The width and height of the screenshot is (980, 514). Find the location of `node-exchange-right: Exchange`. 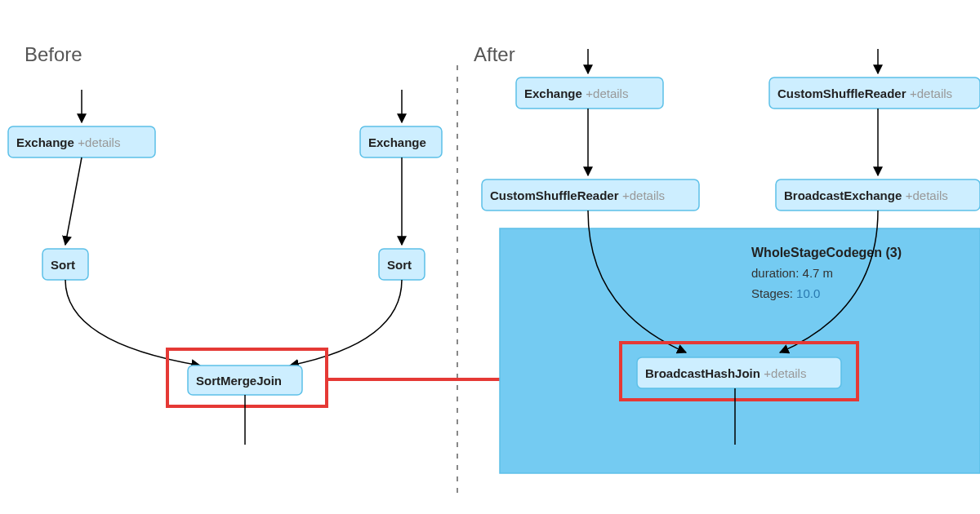

node-exchange-right: Exchange is located at coordinates (401, 142).